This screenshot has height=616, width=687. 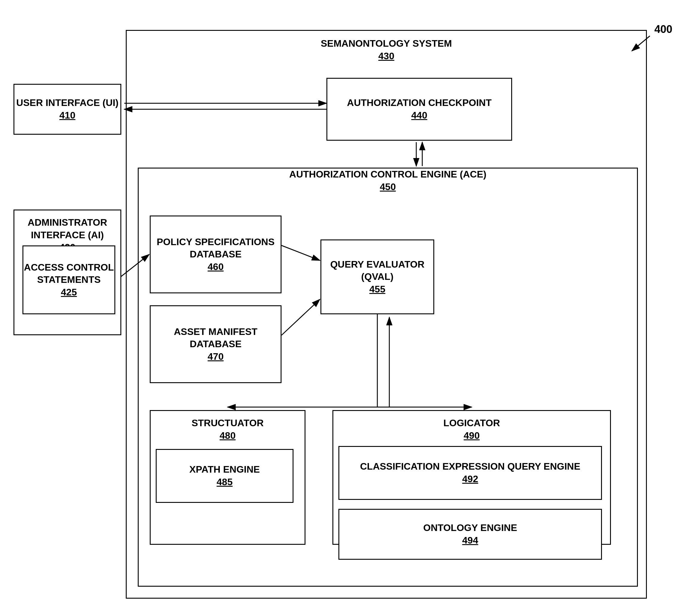 I want to click on asset-db-title: ASSET MANIFEST DATABASE, so click(x=215, y=338).